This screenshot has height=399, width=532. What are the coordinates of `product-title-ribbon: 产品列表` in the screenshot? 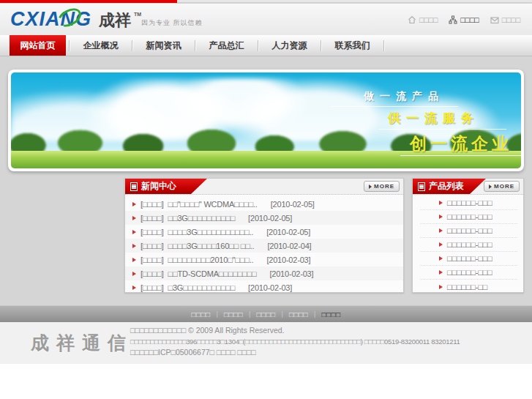 It's located at (449, 186).